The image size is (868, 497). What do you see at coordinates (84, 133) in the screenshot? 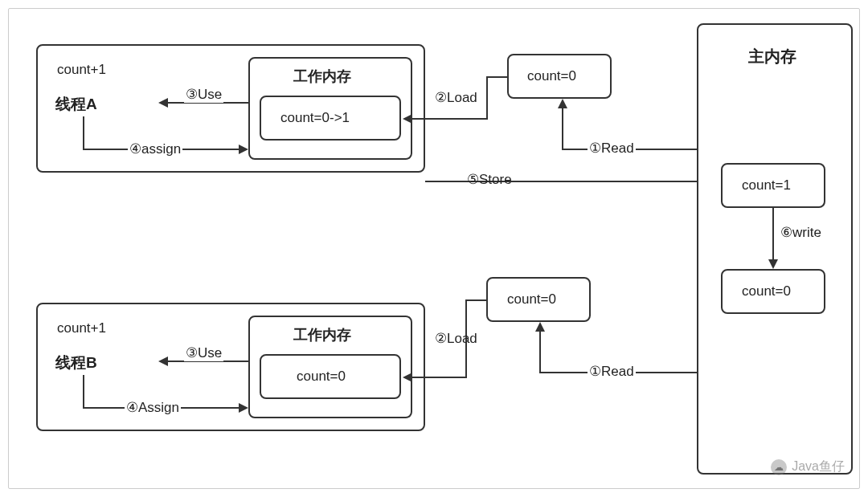
I see `arrow-assign-a-v` at bounding box center [84, 133].